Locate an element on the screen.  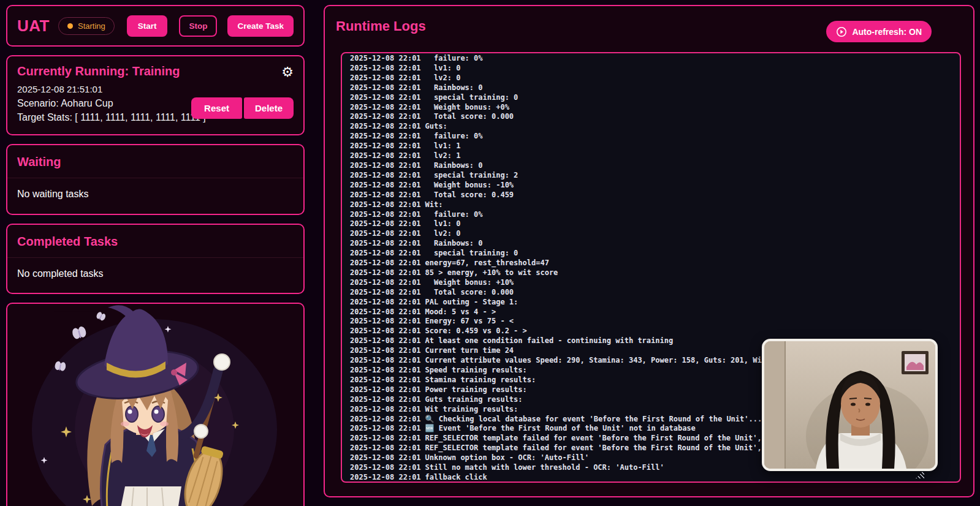
log-message: Power training results: is located at coordinates (476, 390).